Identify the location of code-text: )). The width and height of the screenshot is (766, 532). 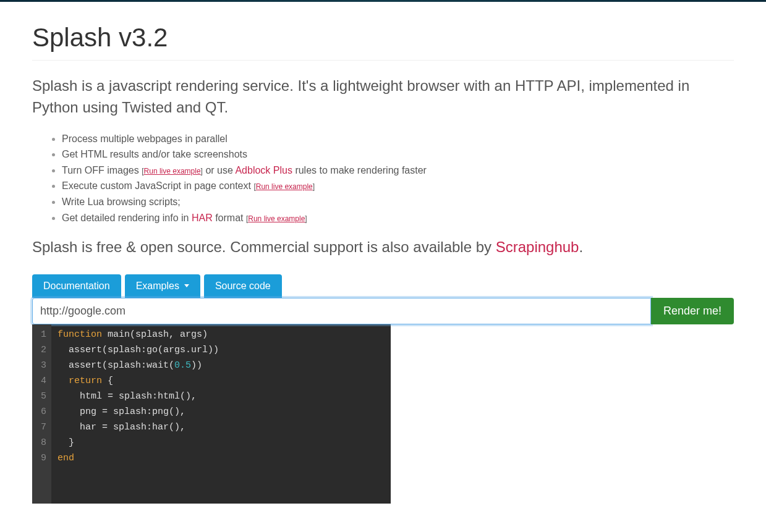
(197, 366).